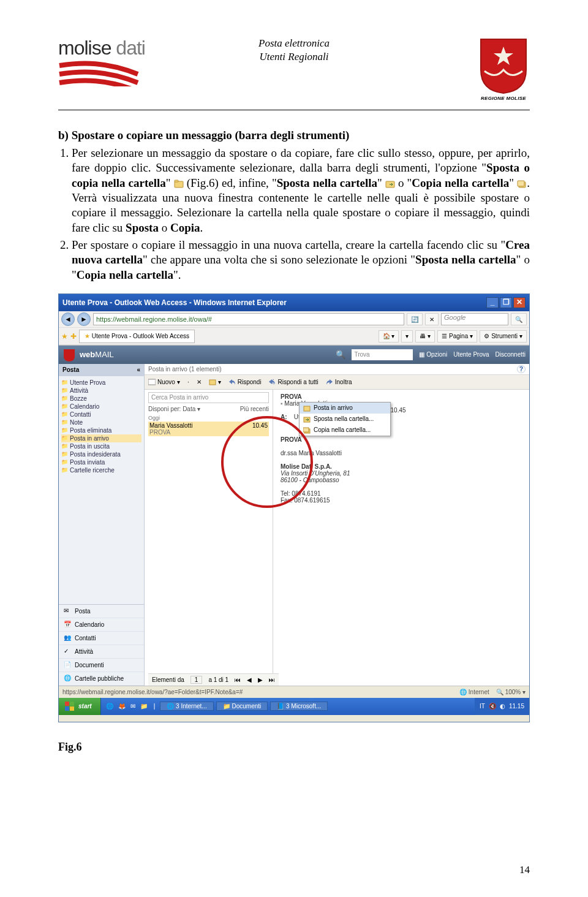 This screenshot has height=897, width=588. I want to click on folder-node: Cartelle ricerche, so click(102, 471).